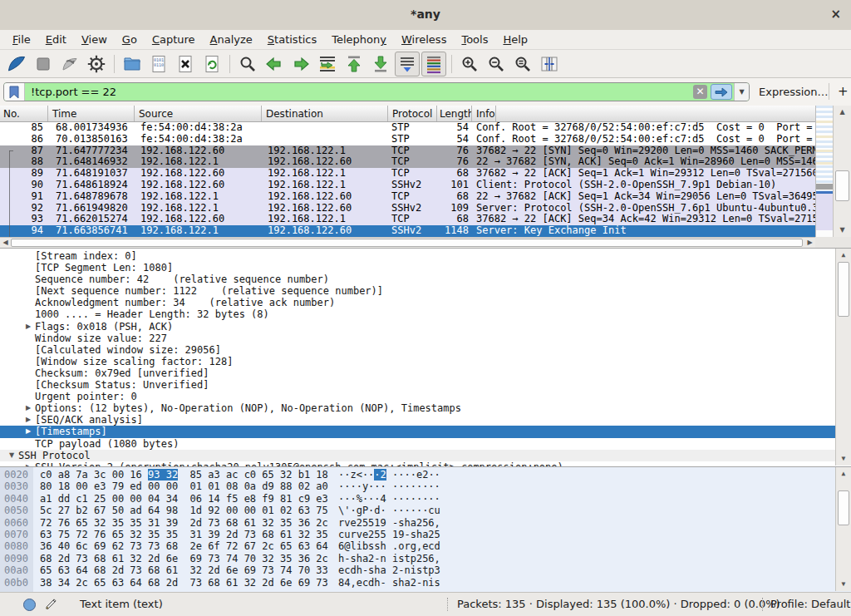 The width and height of the screenshot is (851, 616). Describe the element at coordinates (417, 291) in the screenshot. I see `detail-line: [Next sequence number: 1122 (relative se…` at that location.